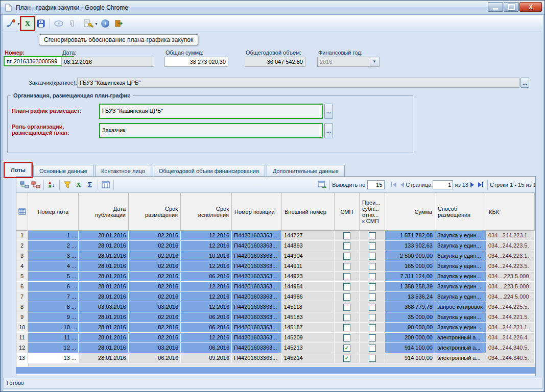  I want to click on cell-ext: 144923, so click(309, 277).